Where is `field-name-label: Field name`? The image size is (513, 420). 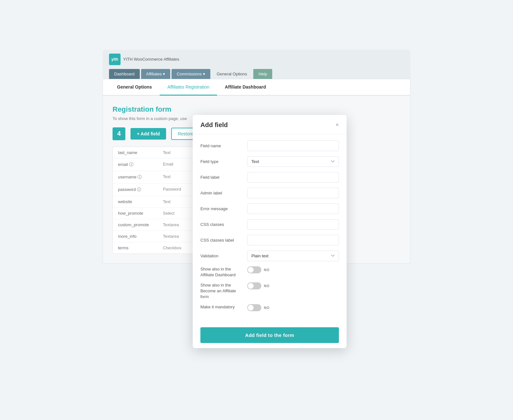 field-name-label: Field name is located at coordinates (221, 146).